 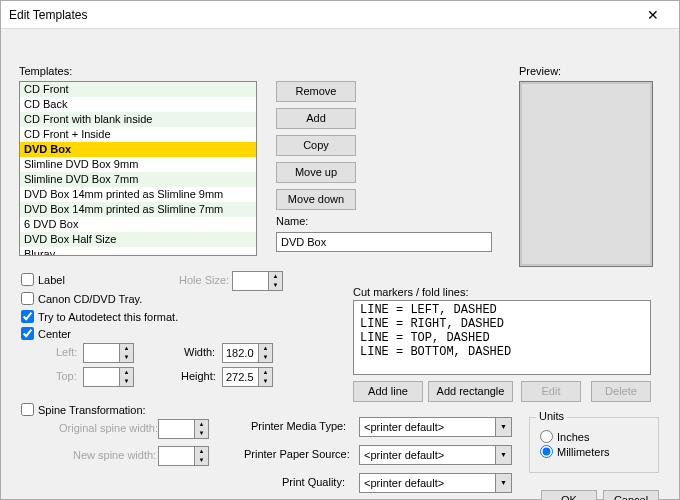 I want to click on list-item: Slimline DVD Box 7mm, so click(x=138, y=180).